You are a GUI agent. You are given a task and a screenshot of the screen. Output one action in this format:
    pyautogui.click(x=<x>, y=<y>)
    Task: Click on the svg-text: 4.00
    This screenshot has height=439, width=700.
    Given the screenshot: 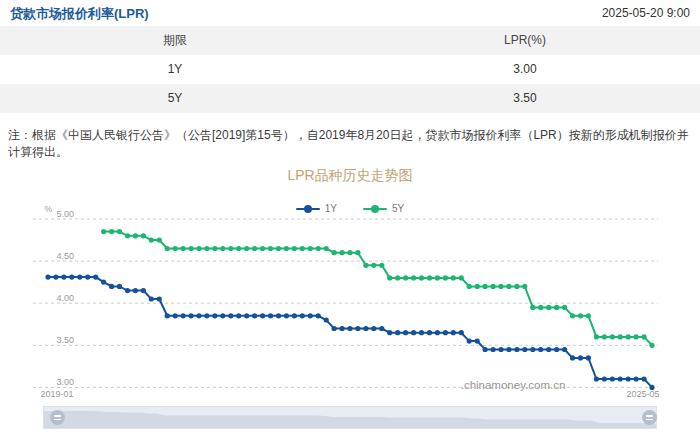 What is the action you would take?
    pyautogui.click(x=65, y=298)
    